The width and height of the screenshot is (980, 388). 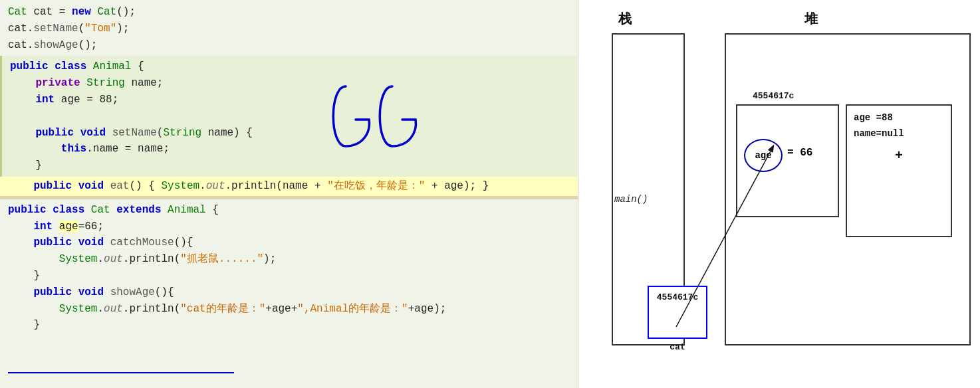 What do you see at coordinates (289, 326) in the screenshot?
I see `cat-showage-close: }` at bounding box center [289, 326].